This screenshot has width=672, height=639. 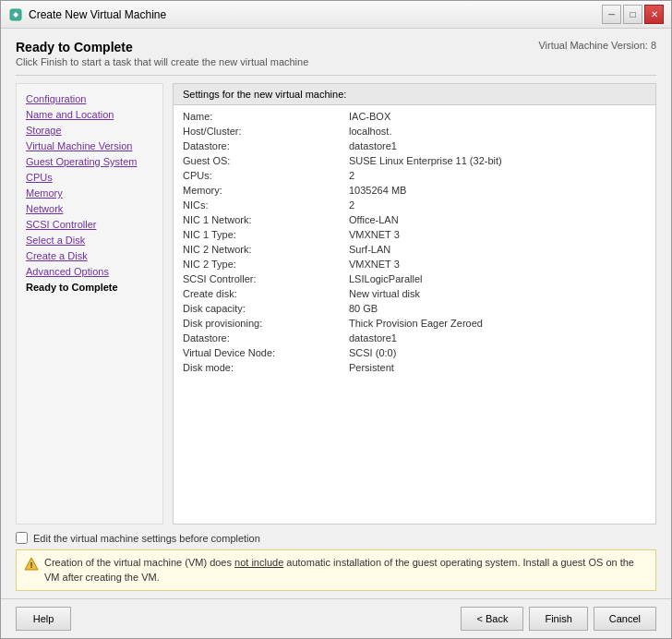 What do you see at coordinates (90, 99) in the screenshot?
I see `sidebar-item-configuration: Configuration` at bounding box center [90, 99].